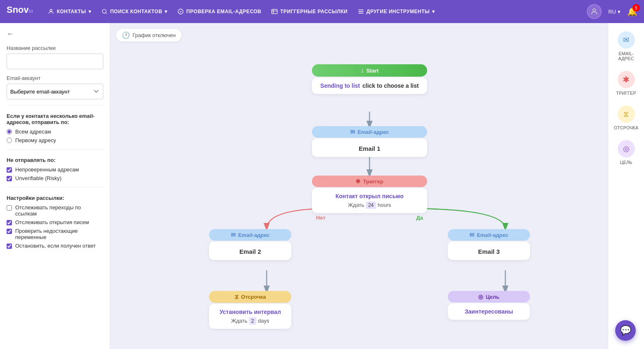 This screenshot has width=644, height=349. What do you see at coordinates (55, 61) in the screenshot?
I see `campaign-name-input` at bounding box center [55, 61].